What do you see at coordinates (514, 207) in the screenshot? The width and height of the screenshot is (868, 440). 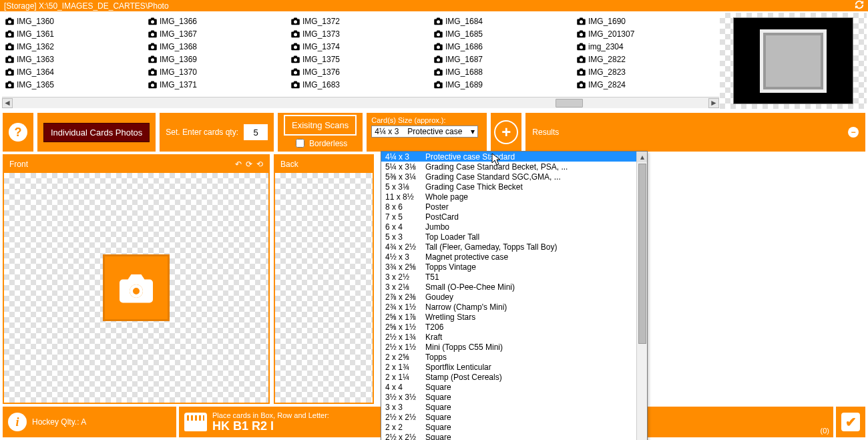 I see `dropdown-item: 8 x 6Poster` at bounding box center [514, 207].